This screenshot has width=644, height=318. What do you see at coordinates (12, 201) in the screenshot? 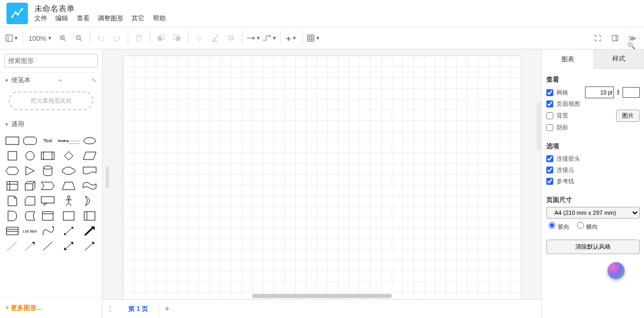
I see `shape-note` at bounding box center [12, 201].